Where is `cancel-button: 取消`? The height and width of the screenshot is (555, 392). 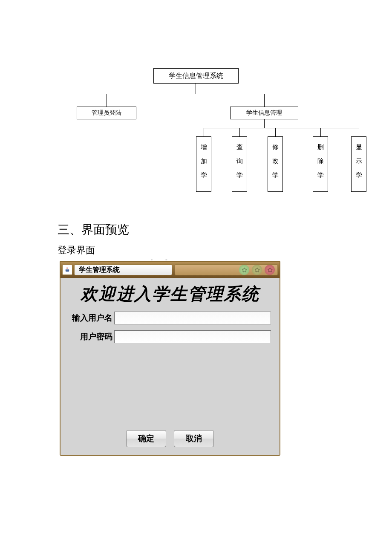 cancel-button: 取消 is located at coordinates (194, 439).